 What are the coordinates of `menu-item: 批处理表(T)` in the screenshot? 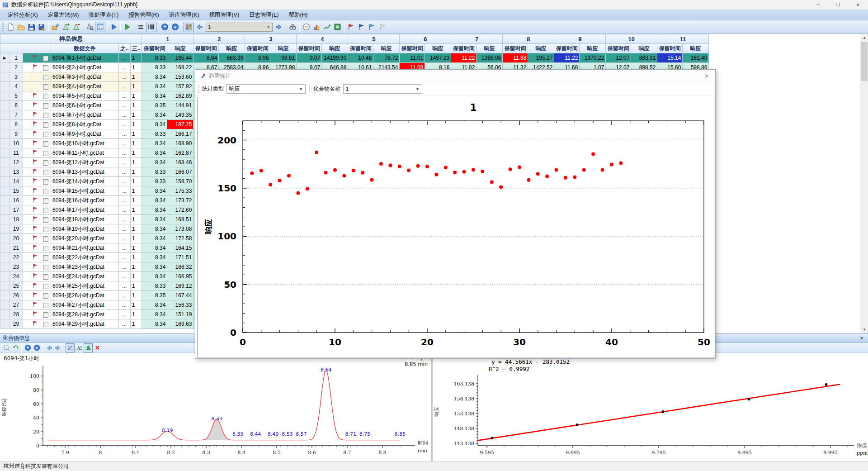 It's located at (104, 15).